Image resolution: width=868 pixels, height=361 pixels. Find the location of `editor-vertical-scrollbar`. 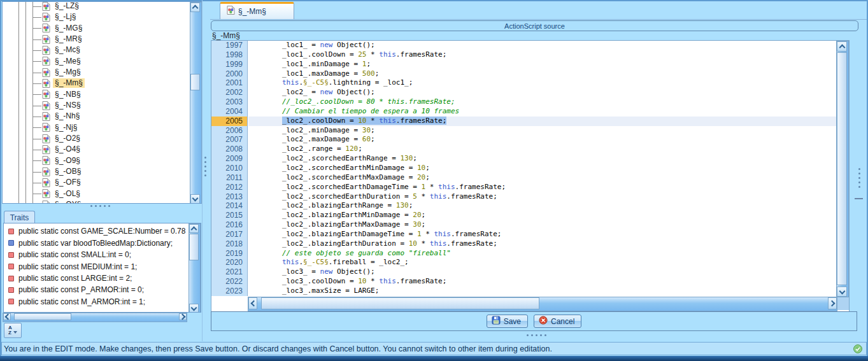

editor-vertical-scrollbar is located at coordinates (843, 169).